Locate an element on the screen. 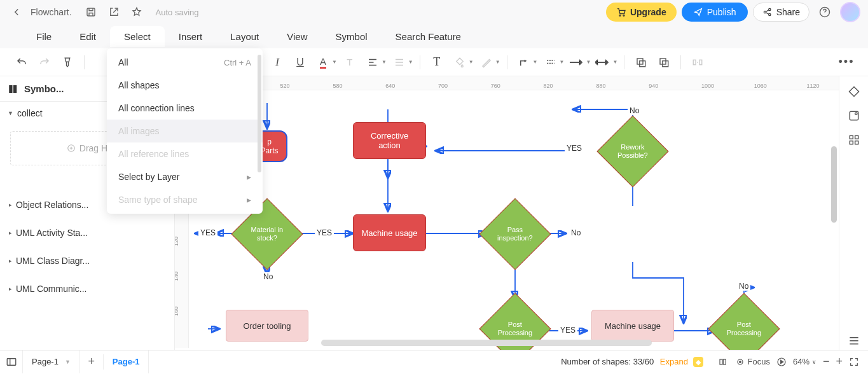  node-machine-usage-1: Machine usage is located at coordinates (389, 233).